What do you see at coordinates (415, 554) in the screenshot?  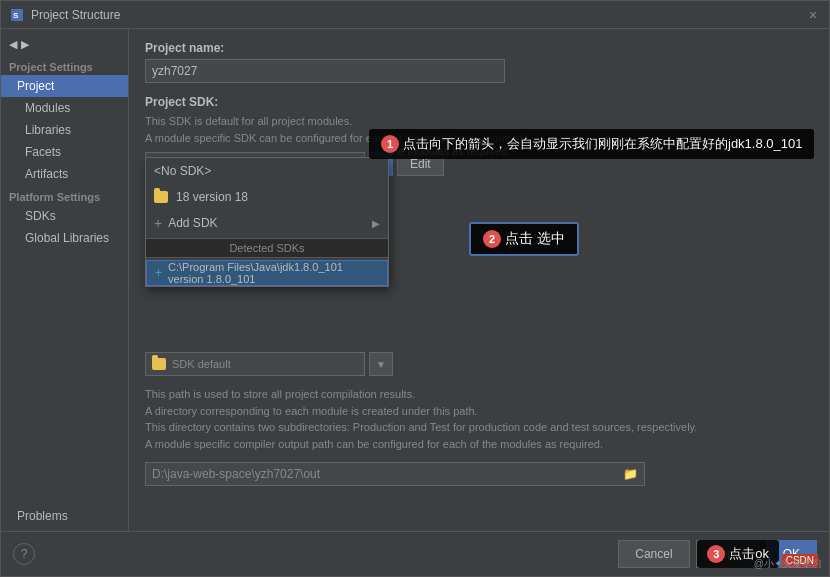 I see `bottom-bar: ? 3 点击ok Cancel Apply OK` at bounding box center [415, 554].